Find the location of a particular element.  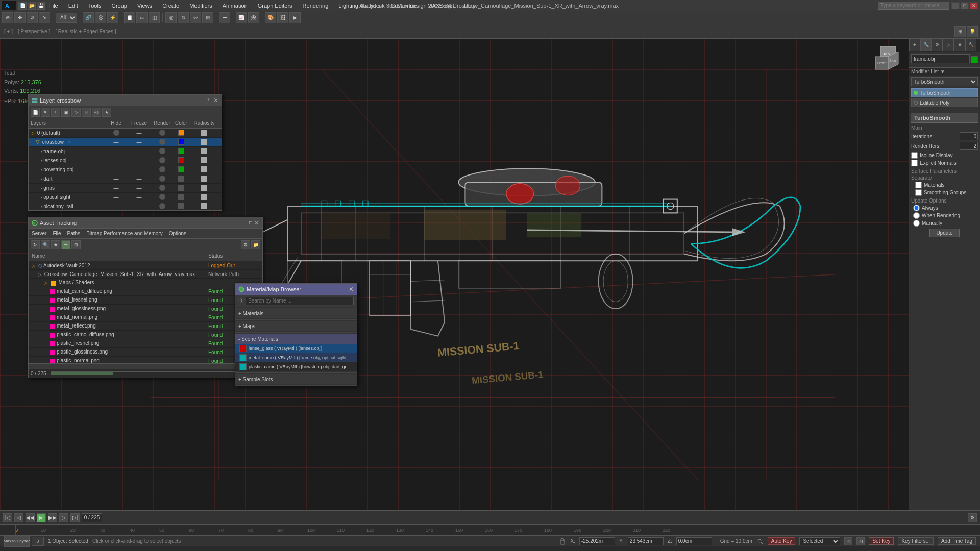

when-rendering-radio is located at coordinates (917, 215).